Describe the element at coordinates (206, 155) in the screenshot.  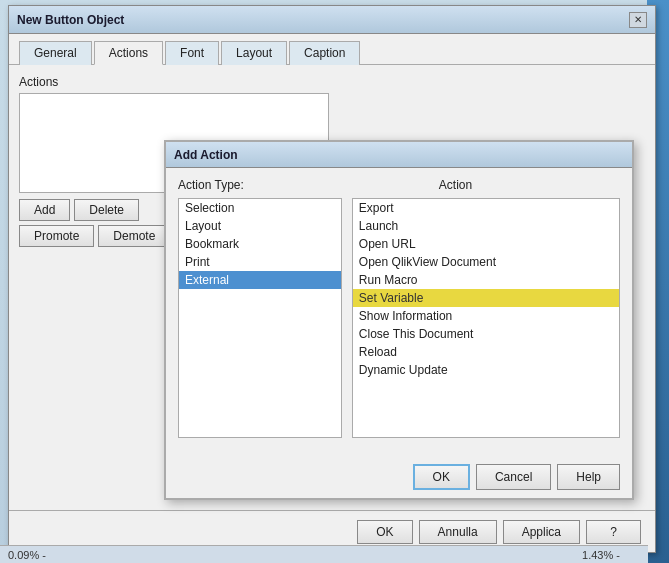
I see `dialog-title: Add Action` at that location.